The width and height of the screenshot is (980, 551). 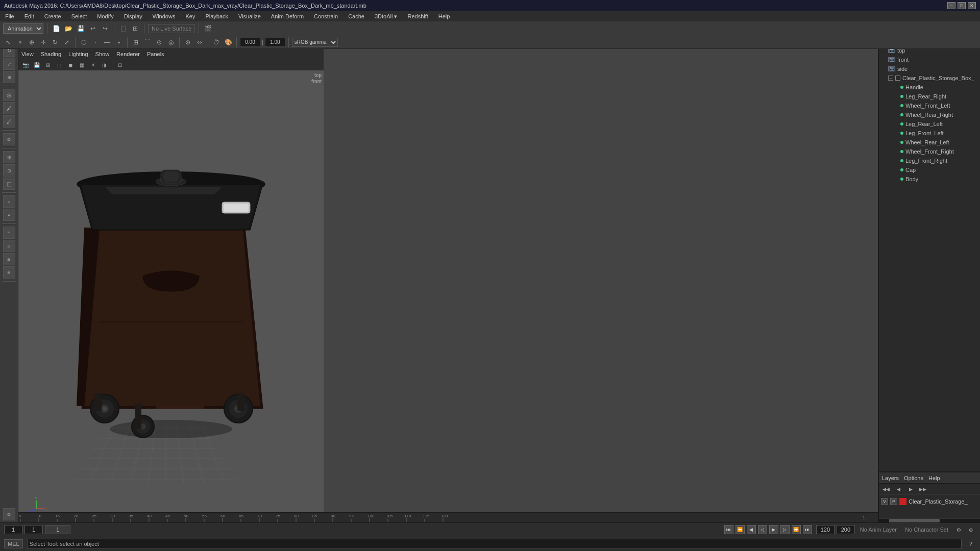 I want to click on component-display: ▪, so click(x=9, y=215).